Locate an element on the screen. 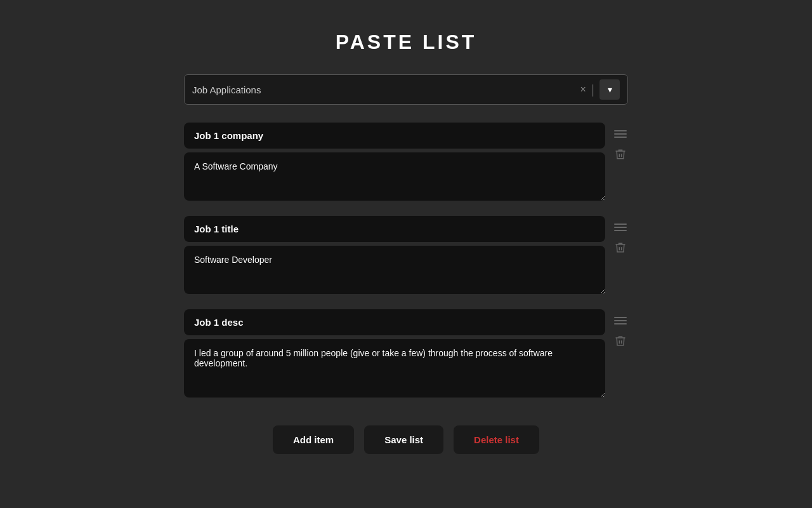 Image resolution: width=812 pixels, height=508 pixels. field-group-desc: Job 1 desc I led a group of around 5 mil… is located at coordinates (406, 353).